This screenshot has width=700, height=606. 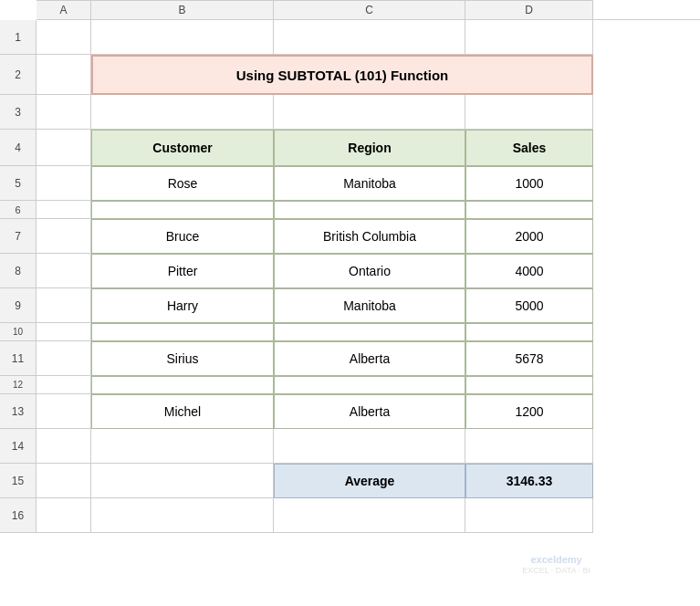 I want to click on row-num-1: 1, so click(x=18, y=37).